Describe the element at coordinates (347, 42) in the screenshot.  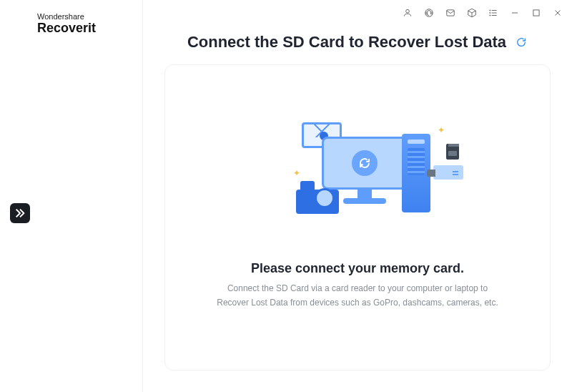
I see `page-title: Connect the SD Card to Recover Lost Data` at that location.